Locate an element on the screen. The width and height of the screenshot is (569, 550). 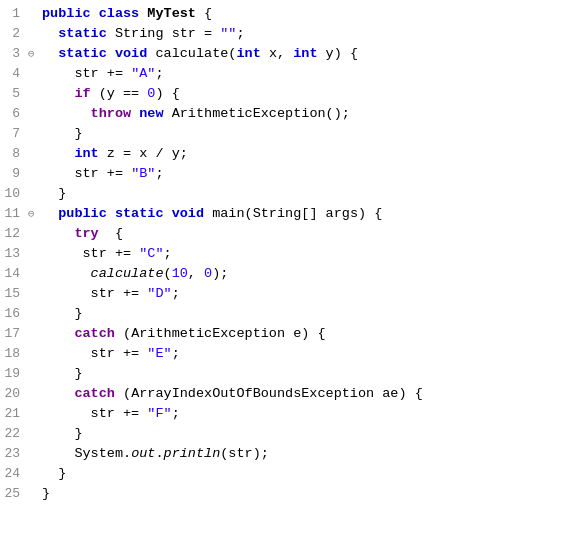
token-plain: { is located at coordinates (204, 14).